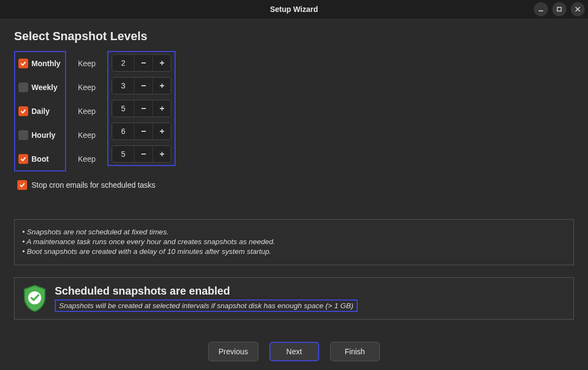 Image resolution: width=588 pixels, height=370 pixels. What do you see at coordinates (123, 109) in the screenshot?
I see `spinner-daily-value: 5` at bounding box center [123, 109].